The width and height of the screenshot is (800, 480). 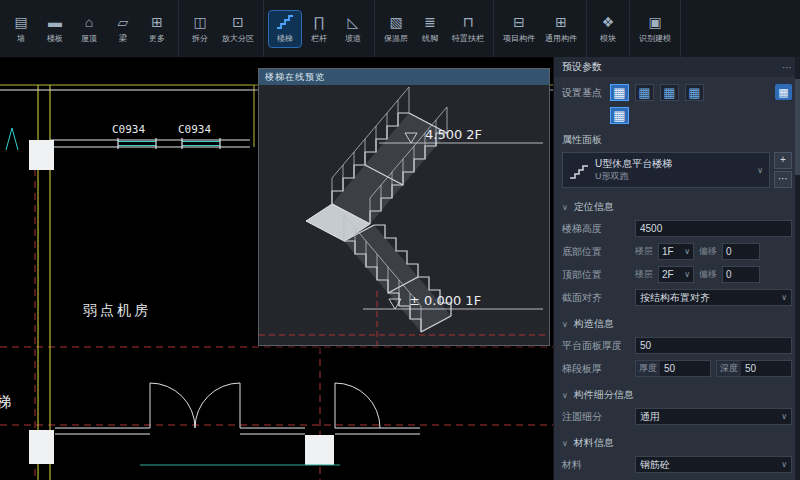 What do you see at coordinates (655, 29) in the screenshot?
I see `toolbar-item-recognize-model: ▣ 识别建模` at bounding box center [655, 29].